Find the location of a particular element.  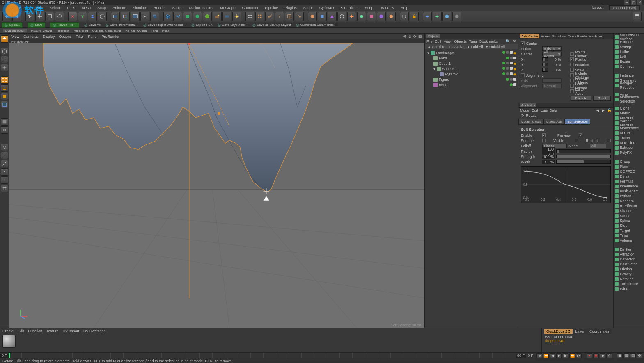

menu-mograph: MoGraph is located at coordinates (228, 8).